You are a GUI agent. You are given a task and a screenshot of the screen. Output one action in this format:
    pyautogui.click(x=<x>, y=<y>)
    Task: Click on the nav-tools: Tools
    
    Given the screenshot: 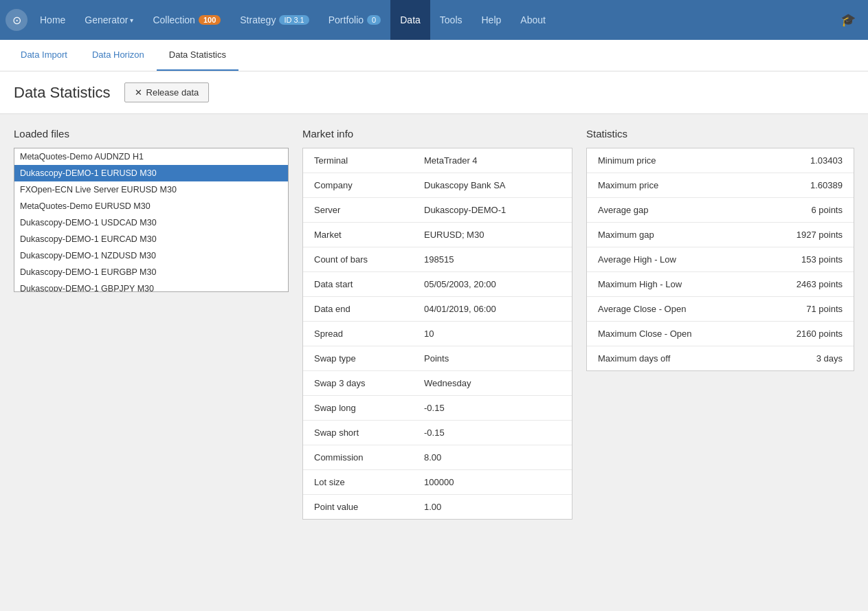 What is the action you would take?
    pyautogui.click(x=451, y=20)
    